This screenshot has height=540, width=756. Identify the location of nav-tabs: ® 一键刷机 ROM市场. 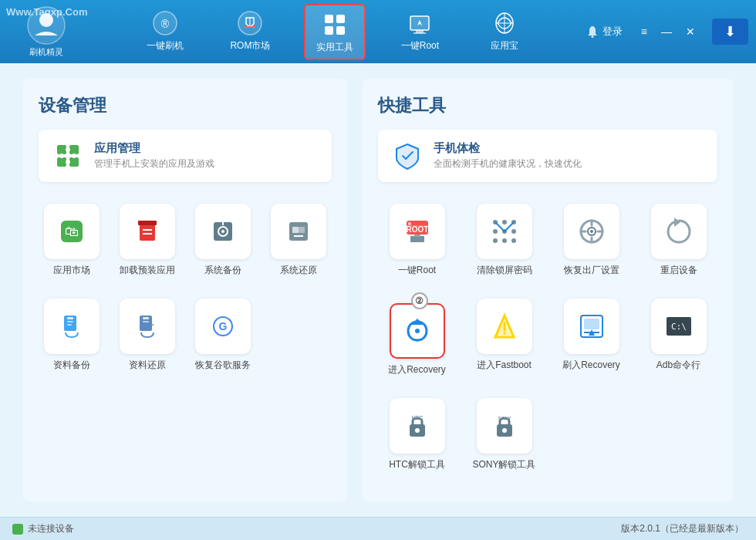
(335, 32).